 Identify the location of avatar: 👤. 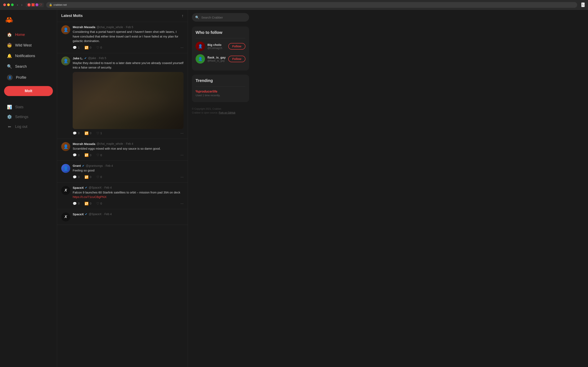
(66, 30).